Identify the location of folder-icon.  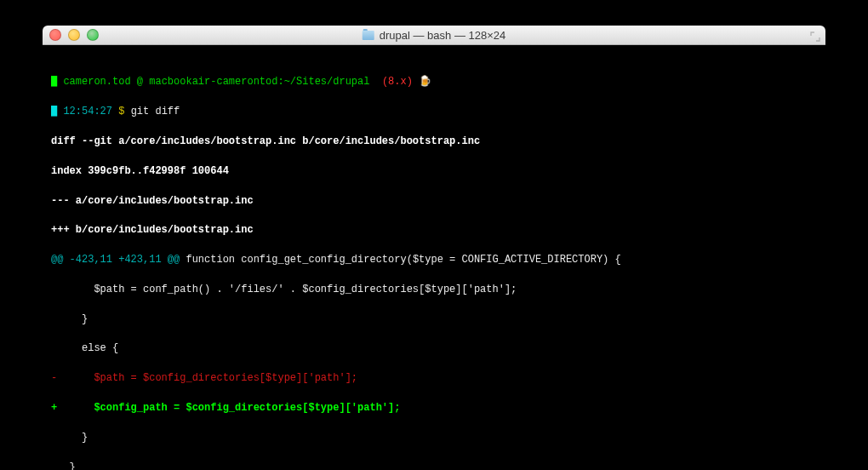
(368, 36).